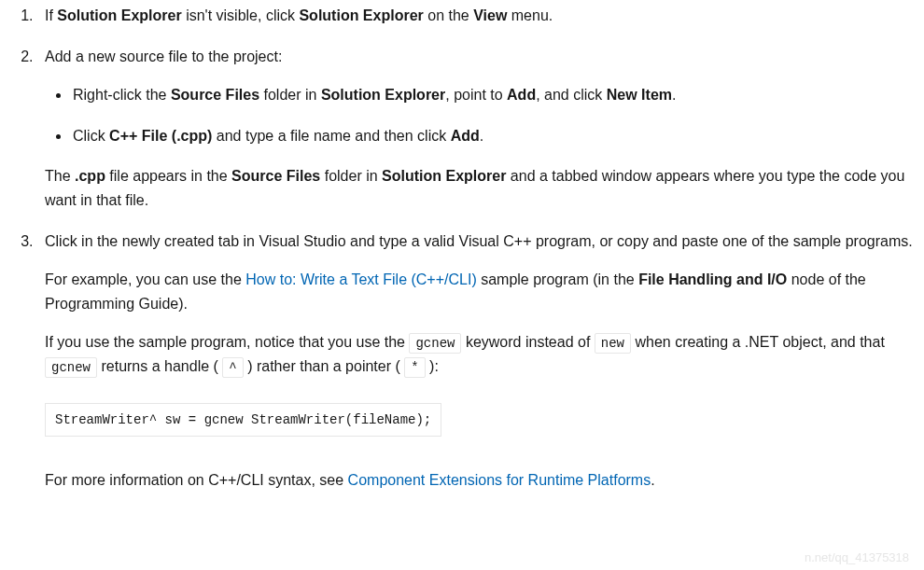 This screenshot has width=924, height=570. What do you see at coordinates (479, 480) in the screenshot?
I see `step-3-more-info: For more information on C++/CLI syntax, …` at bounding box center [479, 480].